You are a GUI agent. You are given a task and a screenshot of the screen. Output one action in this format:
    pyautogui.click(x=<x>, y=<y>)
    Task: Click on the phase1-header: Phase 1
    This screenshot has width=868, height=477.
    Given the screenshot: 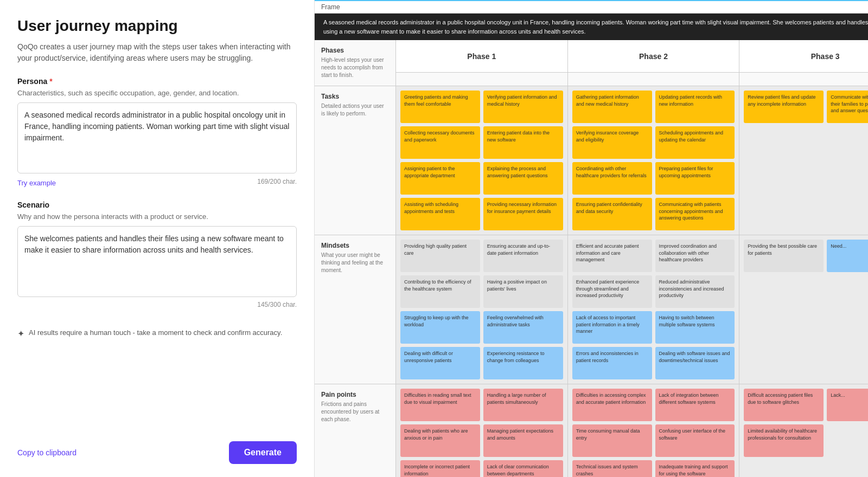 What is the action you would take?
    pyautogui.click(x=482, y=56)
    